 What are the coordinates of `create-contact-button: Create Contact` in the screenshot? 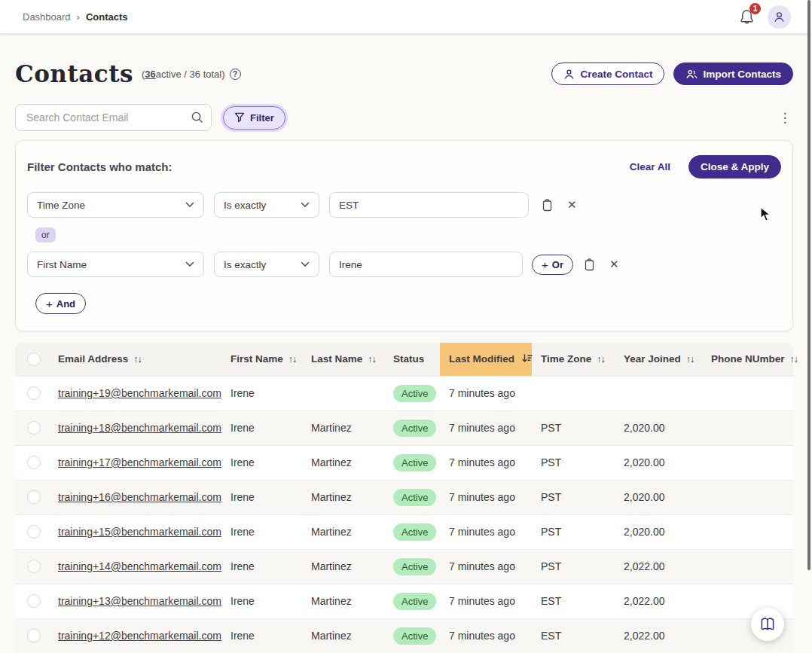 It's located at (608, 74).